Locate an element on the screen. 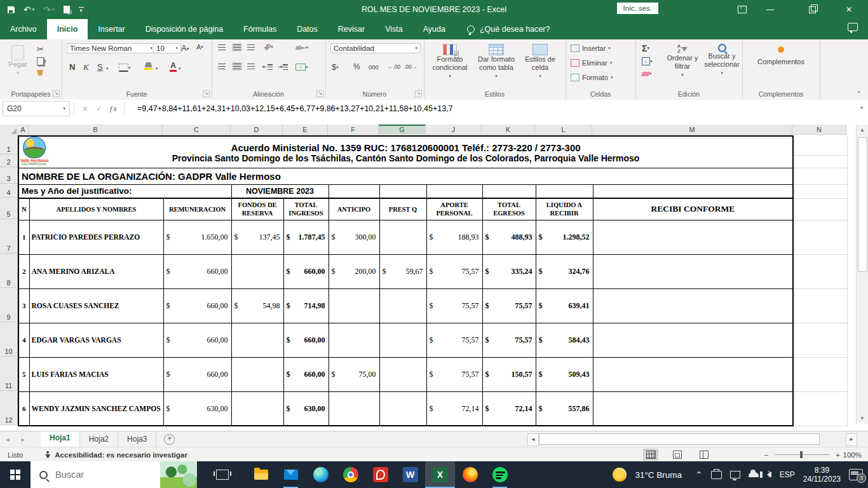 The image size is (868, 488). cell-egresos: $75,57 is located at coordinates (509, 306).